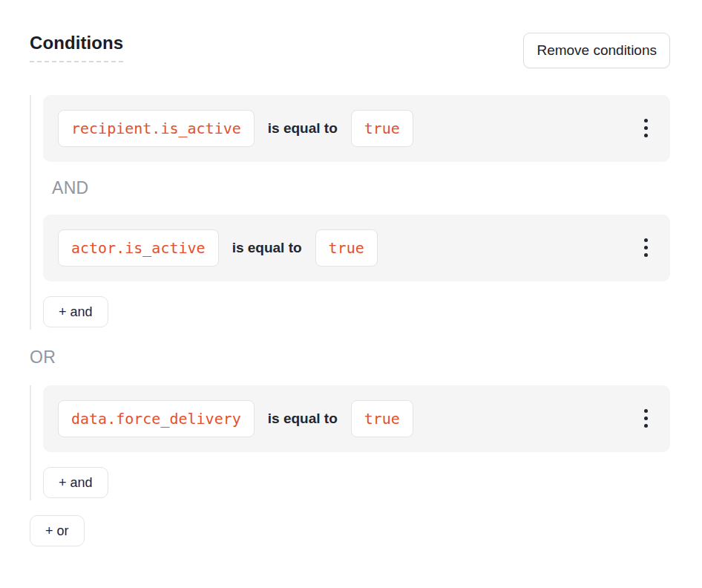  What do you see at coordinates (156, 419) in the screenshot?
I see `condition-field-chip: data.force_delivery` at bounding box center [156, 419].